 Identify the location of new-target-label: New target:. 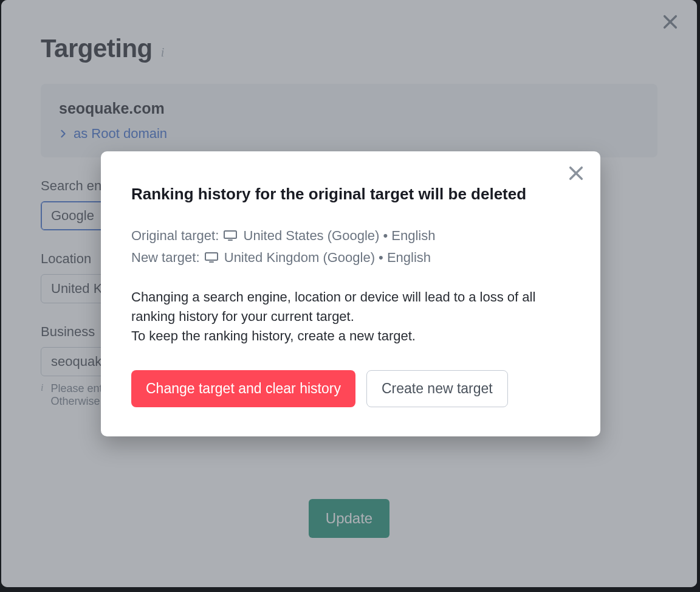
(165, 258).